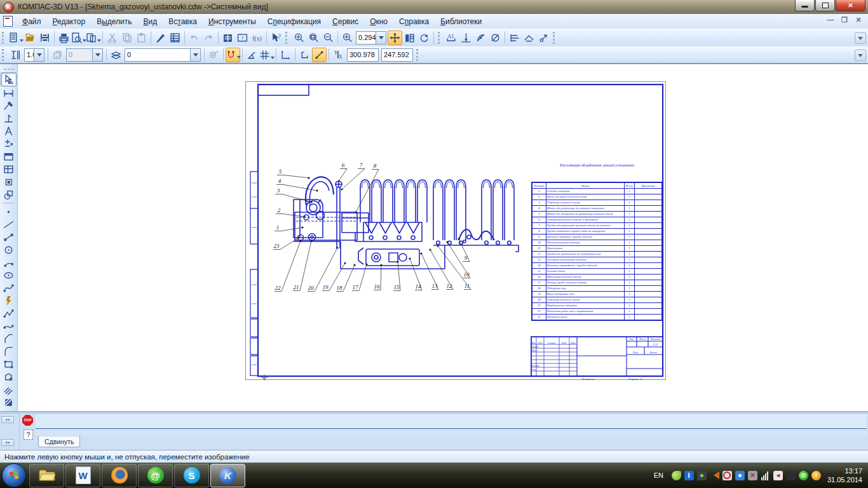  What do you see at coordinates (658, 475) in the screenshot?
I see `language-indicator: EN` at bounding box center [658, 475].